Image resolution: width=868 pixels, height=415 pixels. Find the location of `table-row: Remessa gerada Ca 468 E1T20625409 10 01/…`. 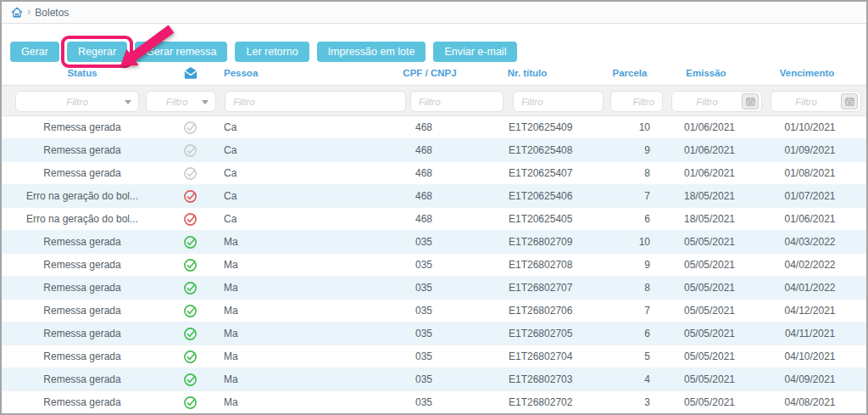

table-row: Remessa gerada Ca 468 E1T20625409 10 01/… is located at coordinates (434, 127).